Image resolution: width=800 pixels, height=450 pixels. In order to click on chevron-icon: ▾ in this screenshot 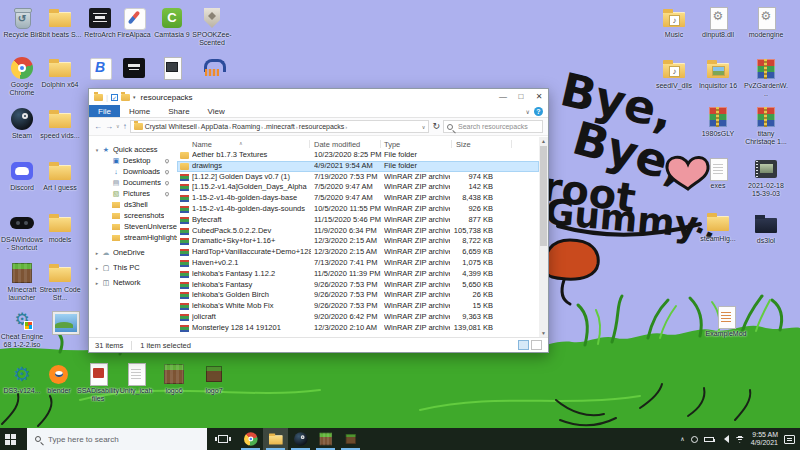, I will do `click(97, 150)`.